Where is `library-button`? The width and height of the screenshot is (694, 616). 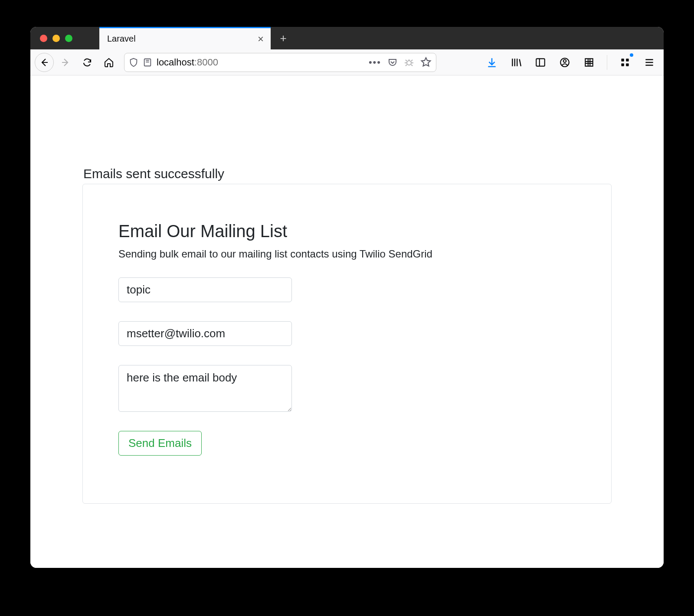
library-button is located at coordinates (516, 62).